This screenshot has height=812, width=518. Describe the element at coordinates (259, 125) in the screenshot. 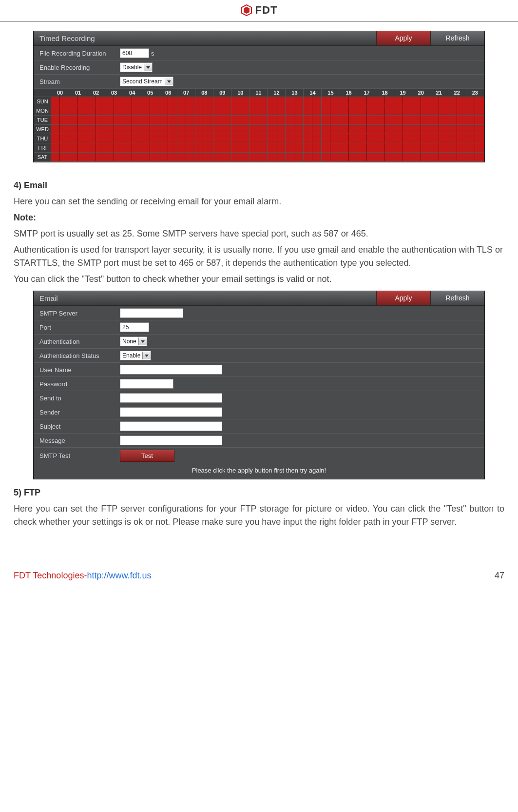

I see `schedule-table: 0001020304050607080910111213141516171819…` at that location.